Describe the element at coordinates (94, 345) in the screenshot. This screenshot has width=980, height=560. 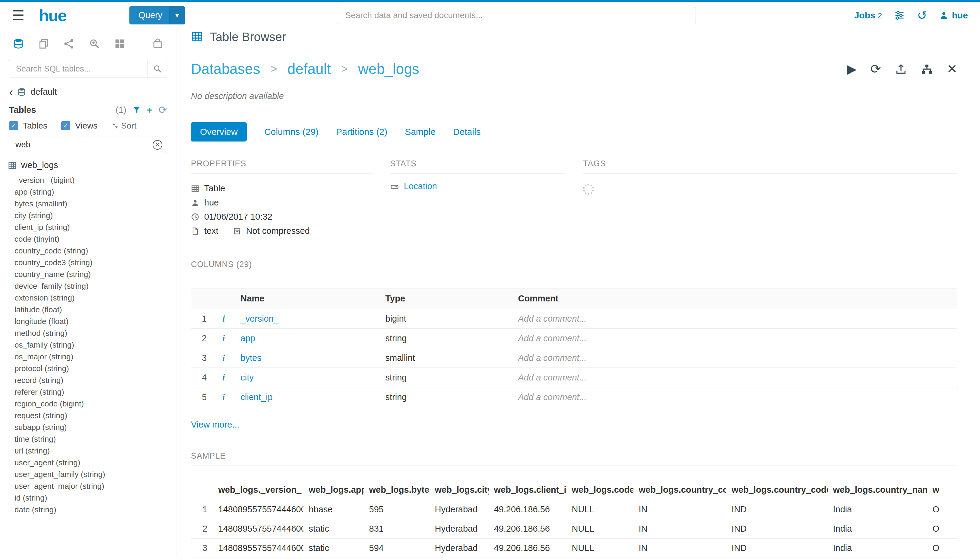
I see `column-list-item: os_family (string)` at that location.